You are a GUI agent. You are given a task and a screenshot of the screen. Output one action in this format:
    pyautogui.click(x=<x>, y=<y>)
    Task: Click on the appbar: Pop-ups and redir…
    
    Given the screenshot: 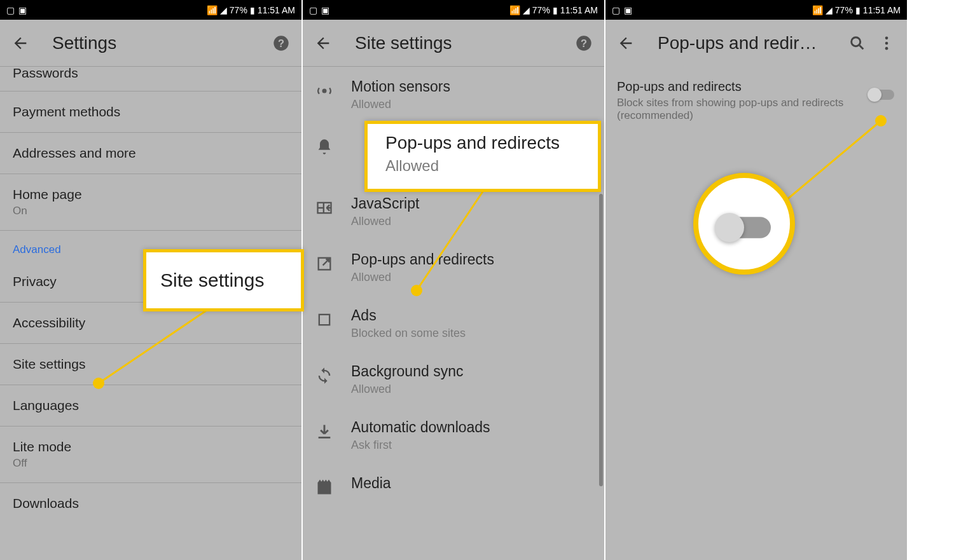 What is the action you would take?
    pyautogui.click(x=756, y=43)
    